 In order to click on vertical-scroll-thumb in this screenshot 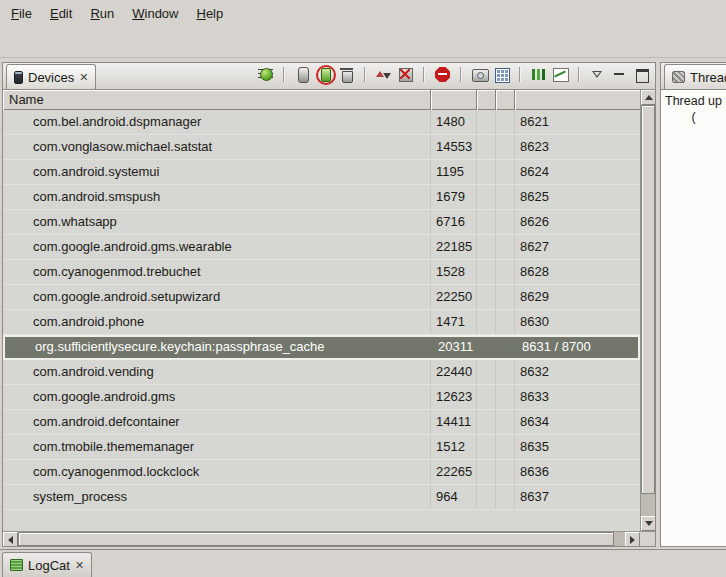, I will do `click(648, 300)`.